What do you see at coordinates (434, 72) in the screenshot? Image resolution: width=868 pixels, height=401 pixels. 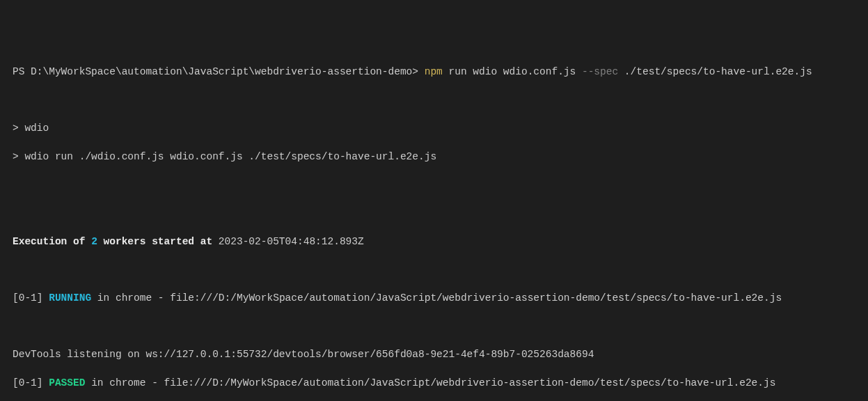 I see `command-line-1: PS D:\MyWorkSpace\automation\JavaScript\…` at bounding box center [434, 72].